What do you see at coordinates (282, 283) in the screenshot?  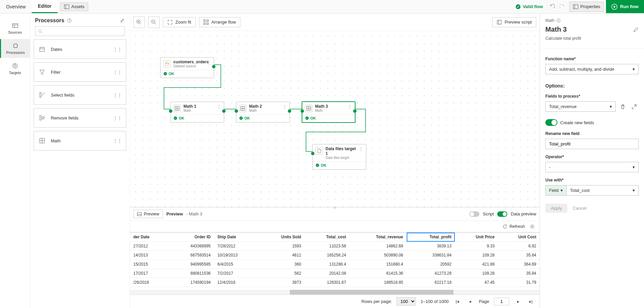 I see `table-cell: 3973` at bounding box center [282, 283].